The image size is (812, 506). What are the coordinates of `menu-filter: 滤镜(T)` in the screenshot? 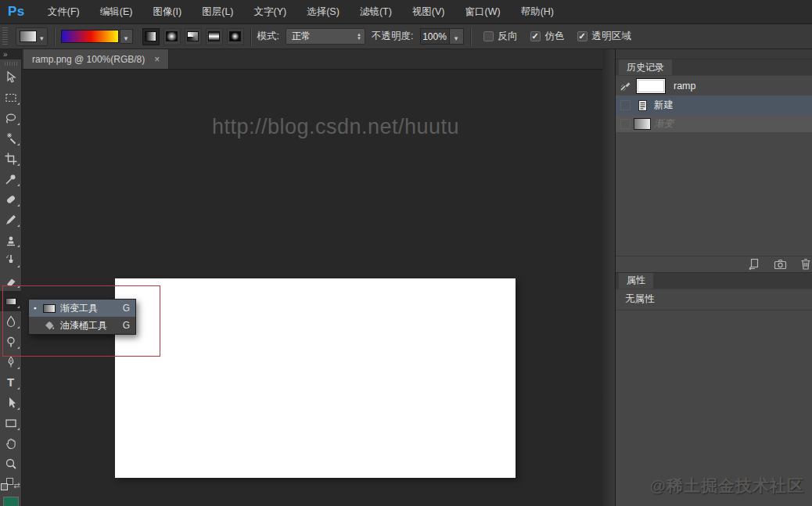 It's located at (375, 12).